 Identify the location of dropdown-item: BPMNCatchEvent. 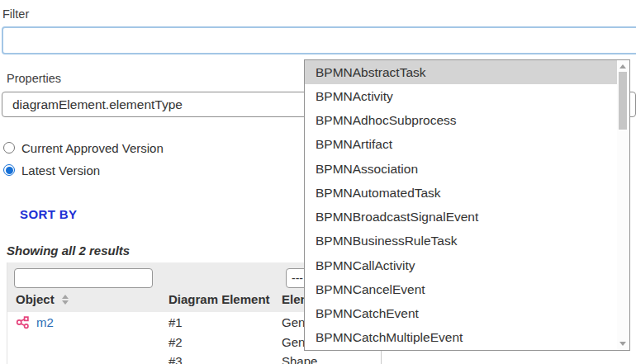
(461, 314).